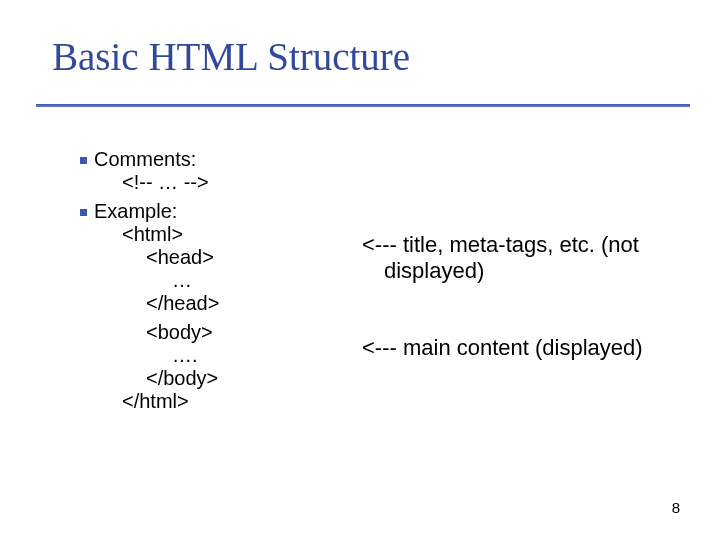 The image size is (720, 540). Describe the element at coordinates (231, 56) in the screenshot. I see `slide-title: Basic HTML Structure` at that location.